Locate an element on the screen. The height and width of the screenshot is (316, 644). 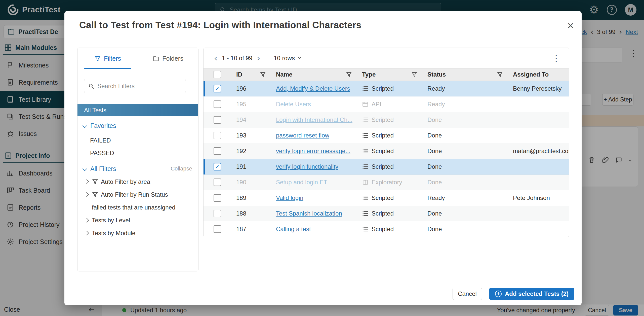
auto-filter-icon is located at coordinates (95, 195).